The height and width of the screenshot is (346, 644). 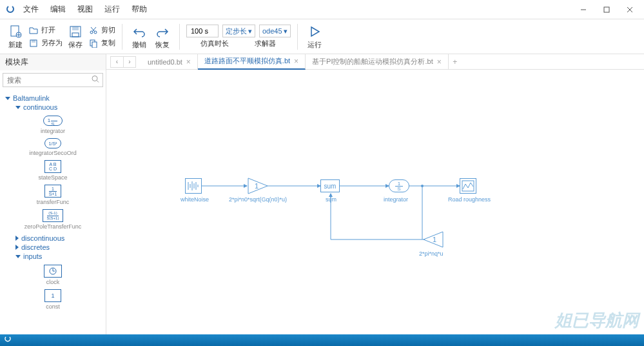 What do you see at coordinates (53, 238) in the screenshot?
I see `tree-discontinuous: discontinuous` at bounding box center [53, 238].